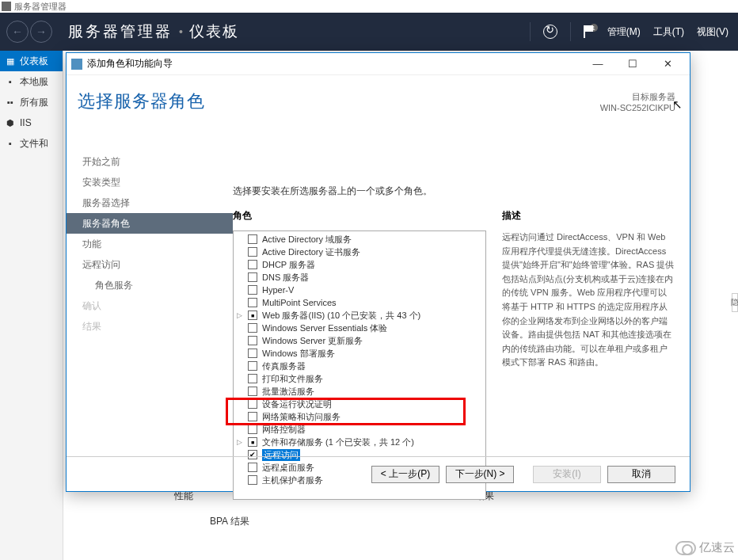 The image size is (738, 560). Describe the element at coordinates (735, 303) in the screenshot. I see `side-tab: 隐` at that location.